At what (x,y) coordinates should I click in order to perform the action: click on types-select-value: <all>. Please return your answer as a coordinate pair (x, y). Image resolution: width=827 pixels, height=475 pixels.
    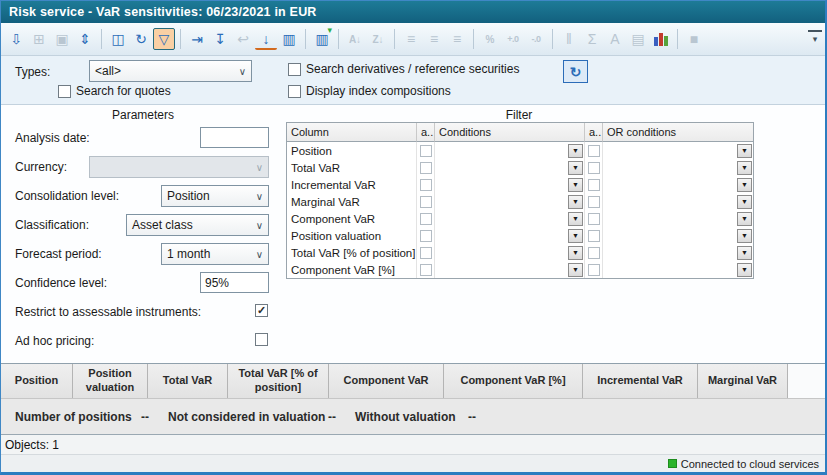
    Looking at the image, I should click on (108, 71).